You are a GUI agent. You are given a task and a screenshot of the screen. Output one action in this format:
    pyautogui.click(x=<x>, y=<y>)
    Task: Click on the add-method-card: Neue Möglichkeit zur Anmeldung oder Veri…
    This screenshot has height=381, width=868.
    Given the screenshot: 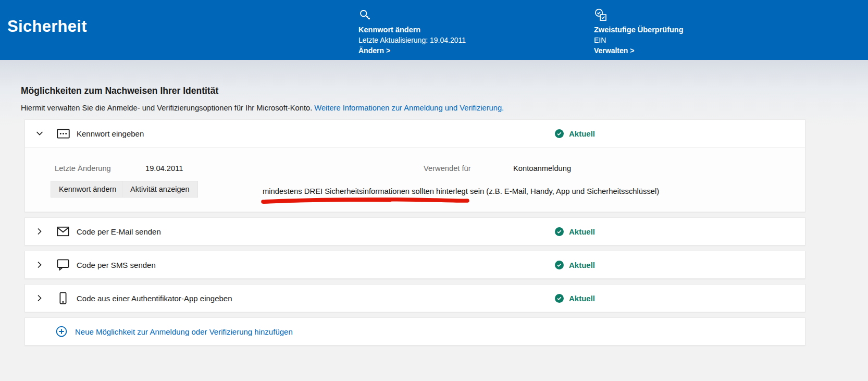 What is the action you would take?
    pyautogui.click(x=415, y=331)
    